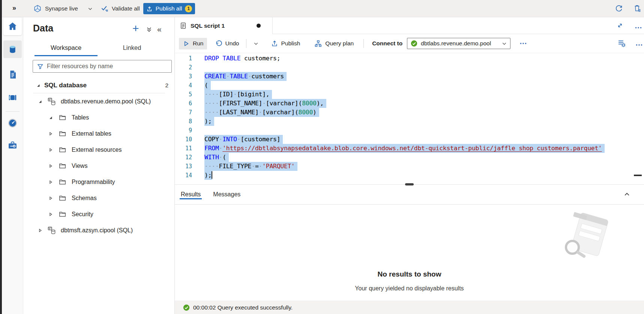 This screenshot has height=314, width=644. Describe the element at coordinates (410, 58) in the screenshot. I see `code-line-1: 1DROP TABLE customers;` at that location.